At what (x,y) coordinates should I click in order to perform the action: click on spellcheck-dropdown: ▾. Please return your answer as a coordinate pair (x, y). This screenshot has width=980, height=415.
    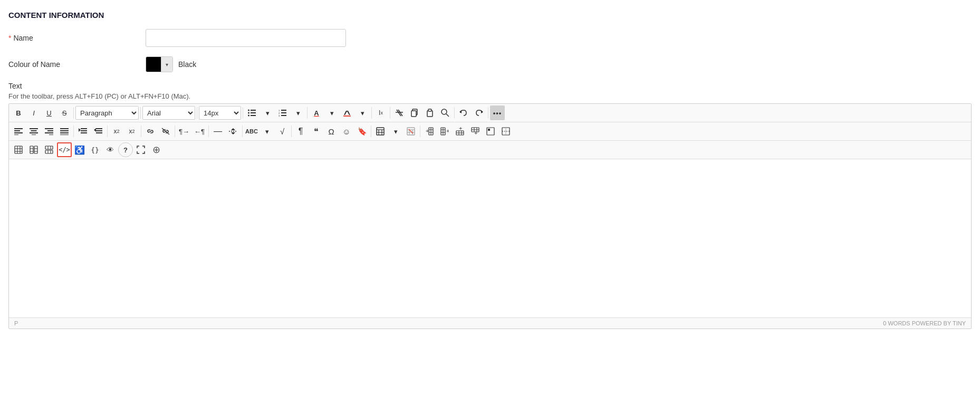
    Looking at the image, I should click on (267, 131).